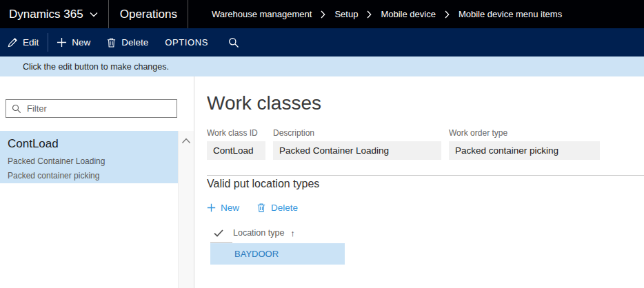 The width and height of the screenshot is (644, 288). What do you see at coordinates (236, 144) in the screenshot?
I see `field-work-class-id: Work class ID ContLoad` at bounding box center [236, 144].